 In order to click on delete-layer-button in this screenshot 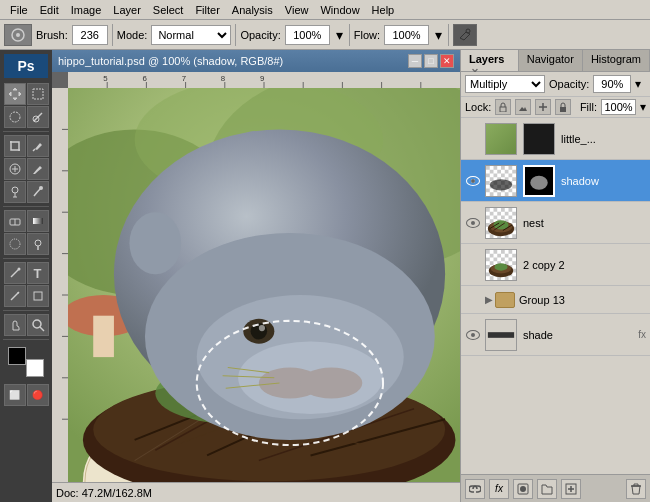, I will do `click(636, 489)`.